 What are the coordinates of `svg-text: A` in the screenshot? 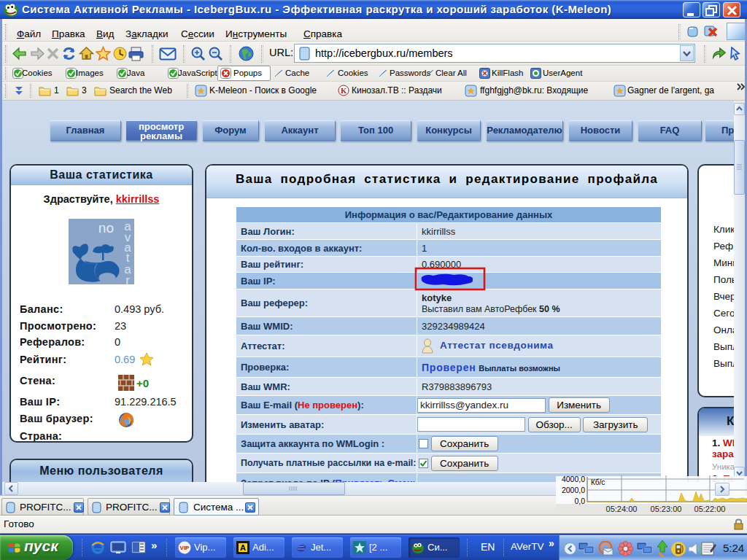 It's located at (243, 548).